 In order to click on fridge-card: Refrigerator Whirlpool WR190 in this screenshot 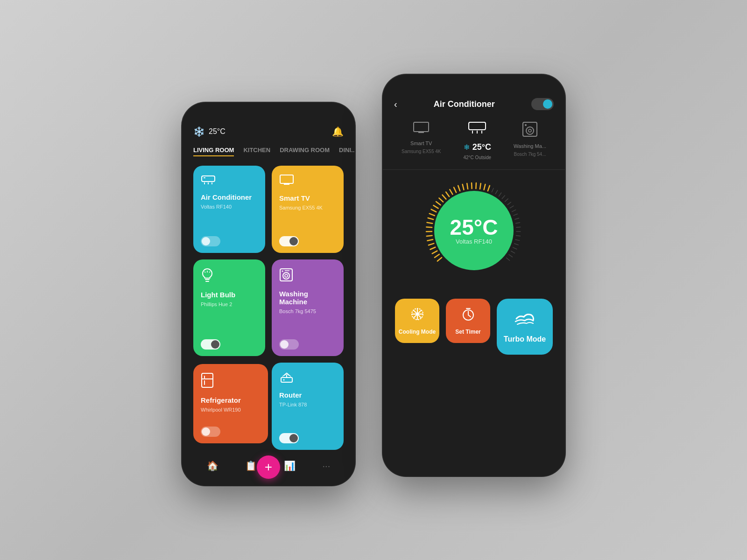, I will do `click(231, 404)`.